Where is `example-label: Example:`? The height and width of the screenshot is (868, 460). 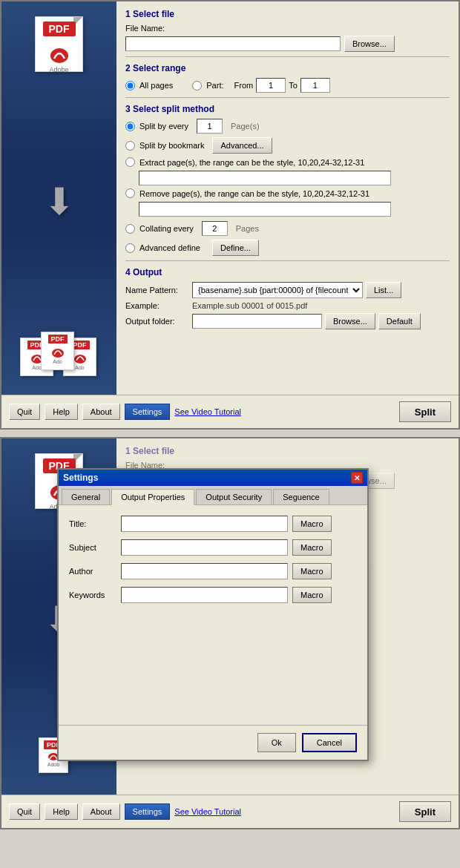
example-label: Example: is located at coordinates (159, 306).